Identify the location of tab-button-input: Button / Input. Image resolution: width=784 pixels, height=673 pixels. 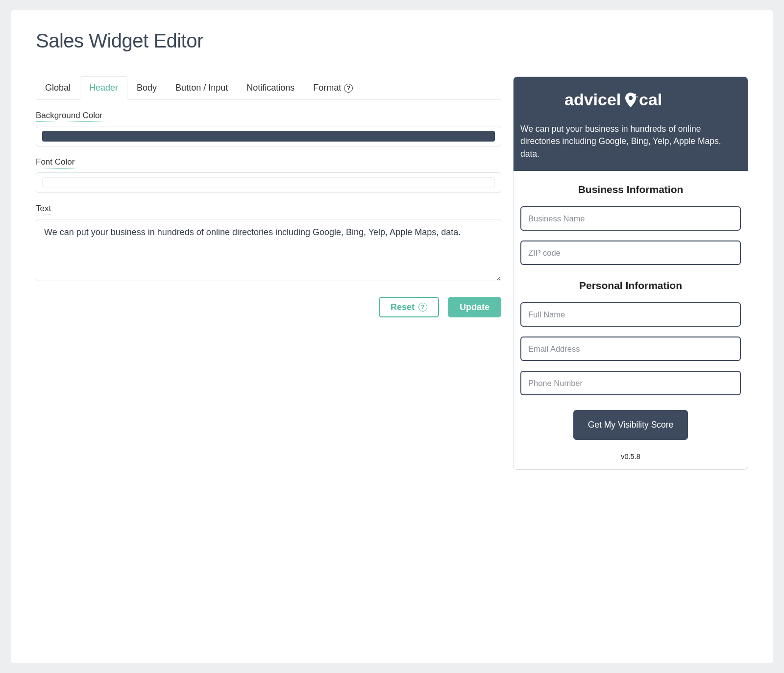
(202, 88).